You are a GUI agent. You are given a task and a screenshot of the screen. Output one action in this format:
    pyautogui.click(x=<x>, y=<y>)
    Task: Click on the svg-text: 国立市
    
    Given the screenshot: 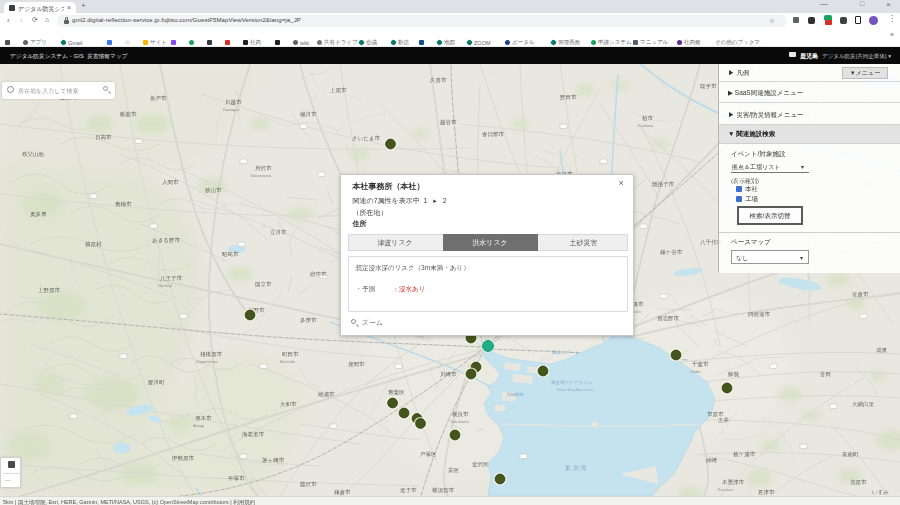 What is the action you would take?
    pyautogui.click(x=264, y=284)
    